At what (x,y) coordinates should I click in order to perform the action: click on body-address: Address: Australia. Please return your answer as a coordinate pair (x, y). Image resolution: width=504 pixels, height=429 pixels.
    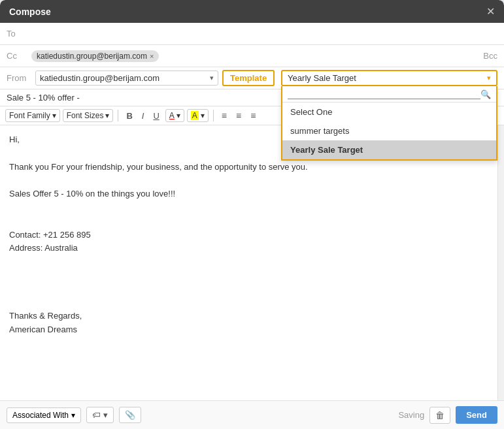
    Looking at the image, I should click on (248, 248).